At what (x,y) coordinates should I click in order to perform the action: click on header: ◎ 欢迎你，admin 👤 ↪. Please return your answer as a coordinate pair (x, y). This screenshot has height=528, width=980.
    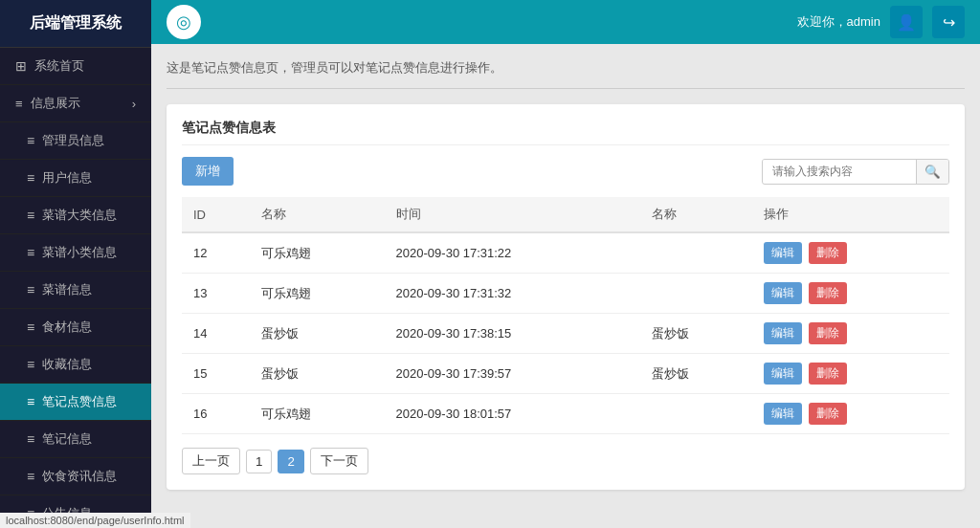
    Looking at the image, I should click on (566, 22).